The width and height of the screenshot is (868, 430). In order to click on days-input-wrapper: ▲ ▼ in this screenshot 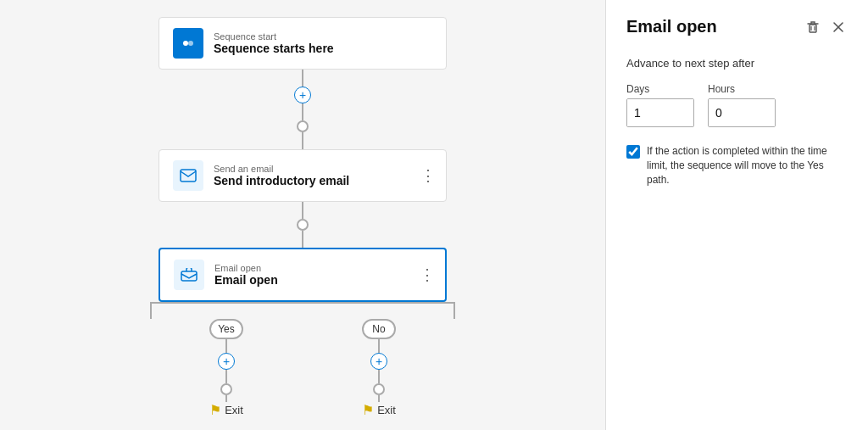, I will do `click(660, 113)`.